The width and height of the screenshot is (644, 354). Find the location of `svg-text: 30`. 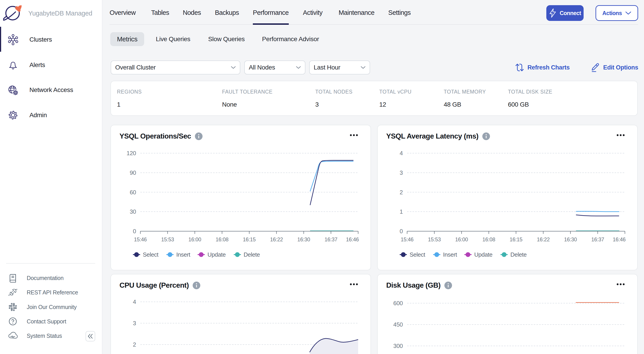

svg-text: 30 is located at coordinates (133, 212).